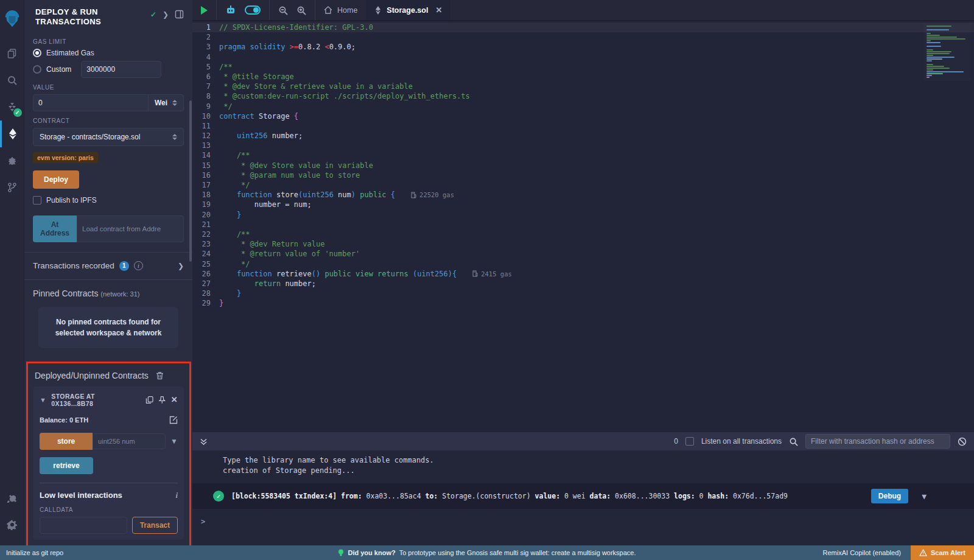 The width and height of the screenshot is (974, 560). Describe the element at coordinates (159, 376) in the screenshot. I see `trash-icon` at that location.